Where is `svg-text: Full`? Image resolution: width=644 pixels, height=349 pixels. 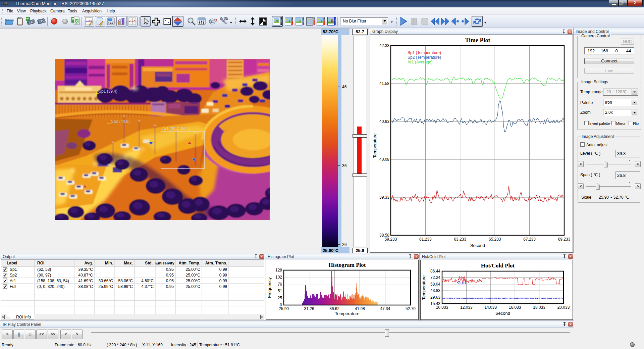
svg-text: Full is located at coordinates (13, 287).